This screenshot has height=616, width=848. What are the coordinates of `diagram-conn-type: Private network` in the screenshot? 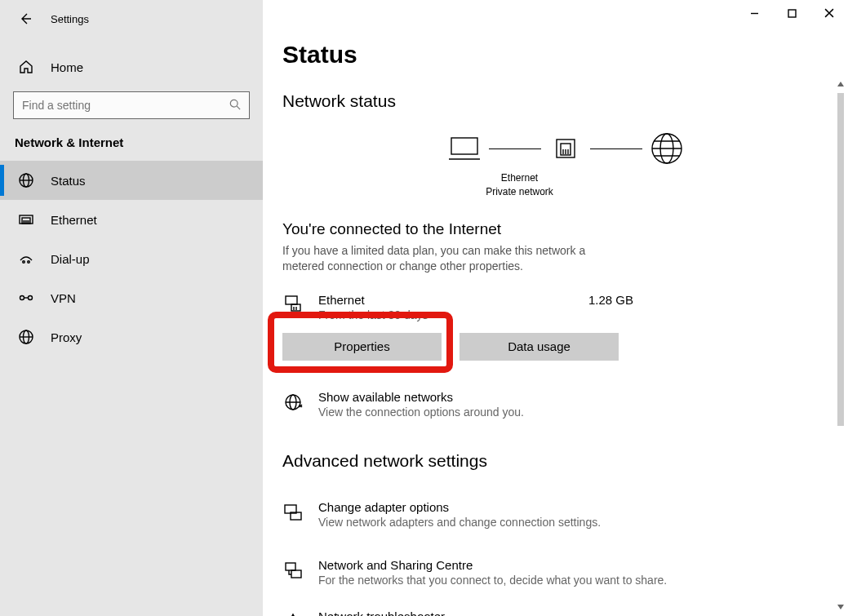 It's located at (519, 193).